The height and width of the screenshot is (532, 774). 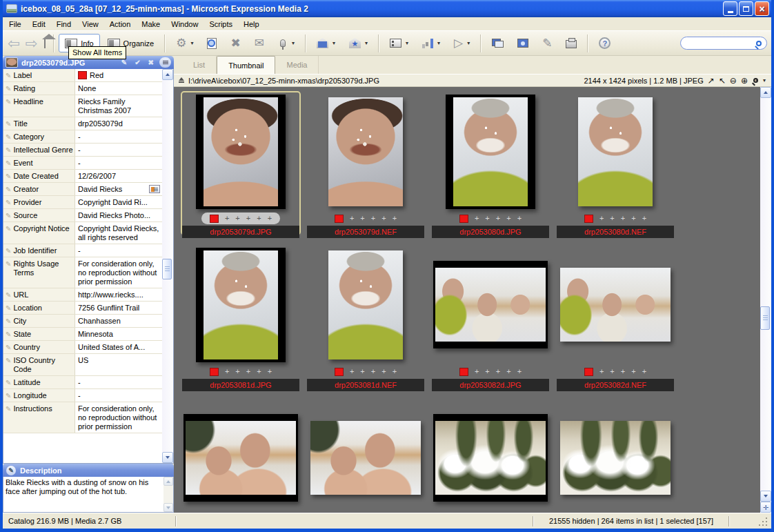 What do you see at coordinates (119, 124) in the screenshot?
I see `field-value-cell: drp2053079d` at bounding box center [119, 124].